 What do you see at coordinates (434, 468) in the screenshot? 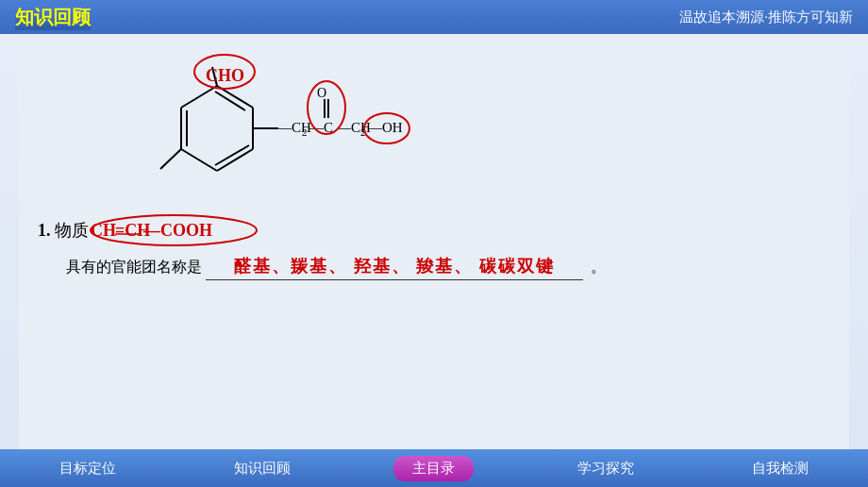
I see `nav-item-2: 主目录` at bounding box center [434, 468].